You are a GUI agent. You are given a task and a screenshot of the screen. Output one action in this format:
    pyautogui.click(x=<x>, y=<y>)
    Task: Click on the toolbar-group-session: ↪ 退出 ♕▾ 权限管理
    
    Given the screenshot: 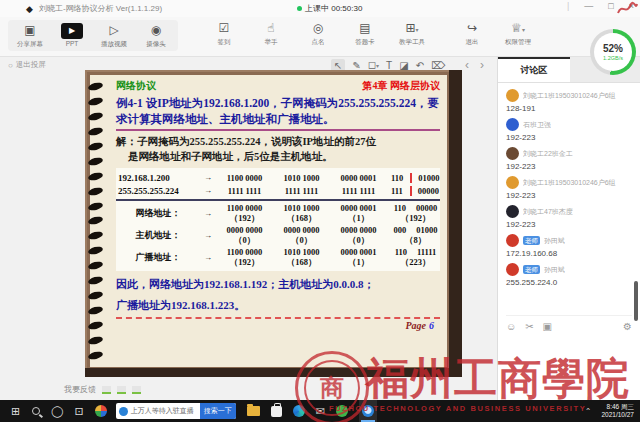 What is the action you would take?
    pyautogui.click(x=495, y=34)
    